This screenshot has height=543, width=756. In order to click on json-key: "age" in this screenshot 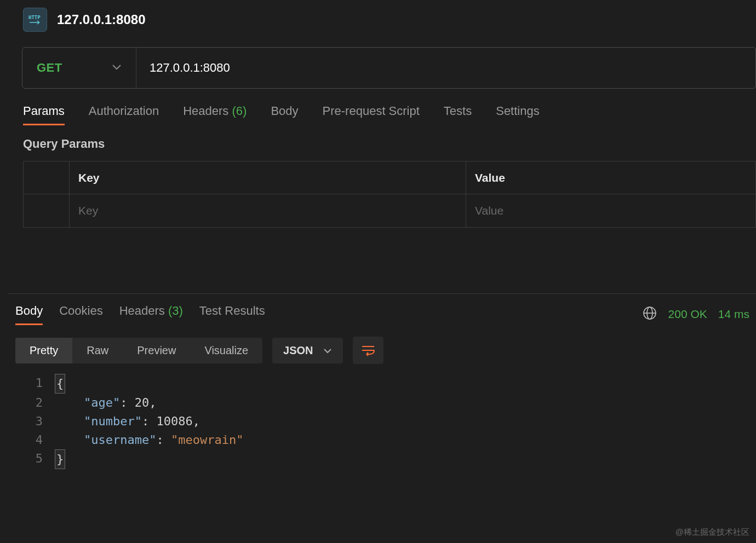, I will do `click(102, 403)`.